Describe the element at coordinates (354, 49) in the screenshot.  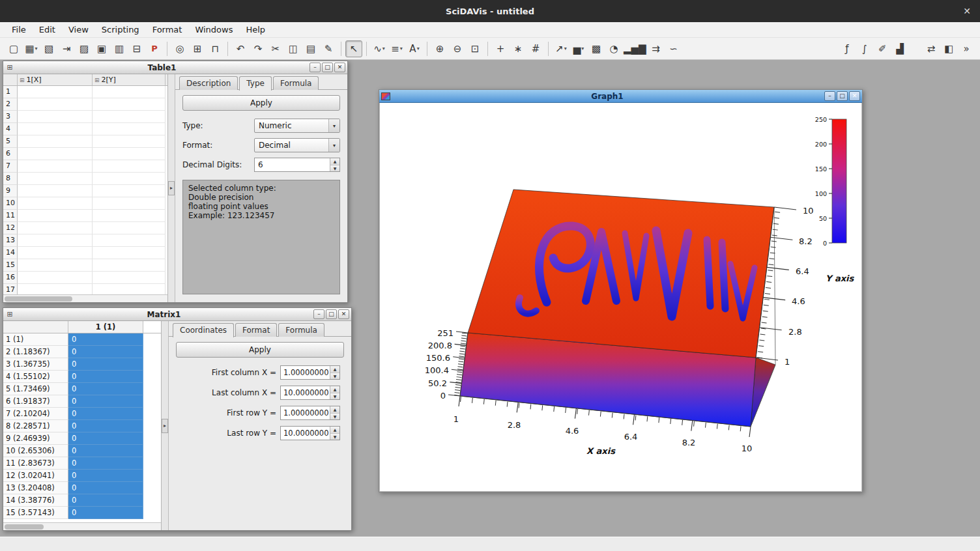
I see `pointer-icon: ↖` at that location.